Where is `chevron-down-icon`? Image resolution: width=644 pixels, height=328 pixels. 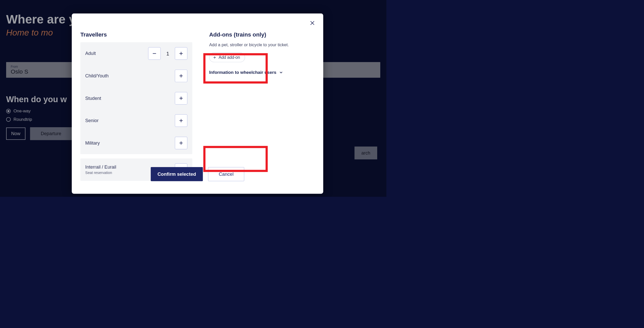 chevron-down-icon is located at coordinates (281, 73).